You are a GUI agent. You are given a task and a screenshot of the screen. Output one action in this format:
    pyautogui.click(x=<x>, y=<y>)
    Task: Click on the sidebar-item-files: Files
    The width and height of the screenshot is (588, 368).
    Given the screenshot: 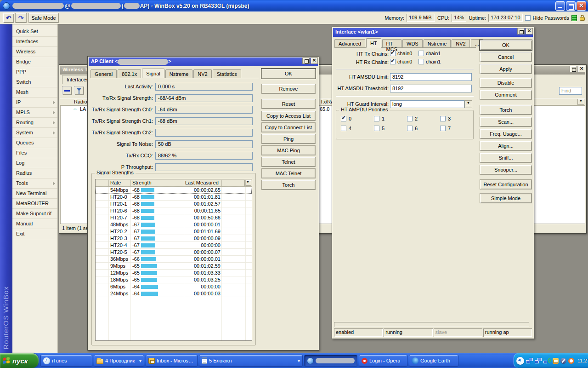 What is the action you would take?
    pyautogui.click(x=35, y=153)
    